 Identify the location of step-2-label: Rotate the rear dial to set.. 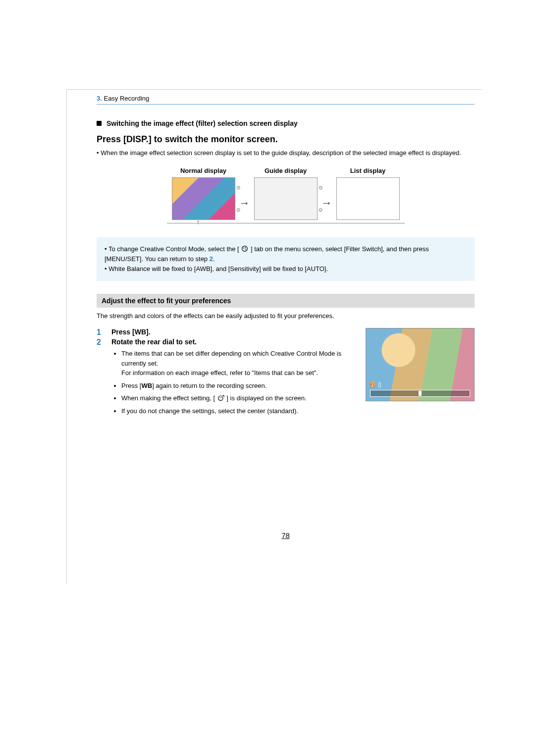
(154, 342).